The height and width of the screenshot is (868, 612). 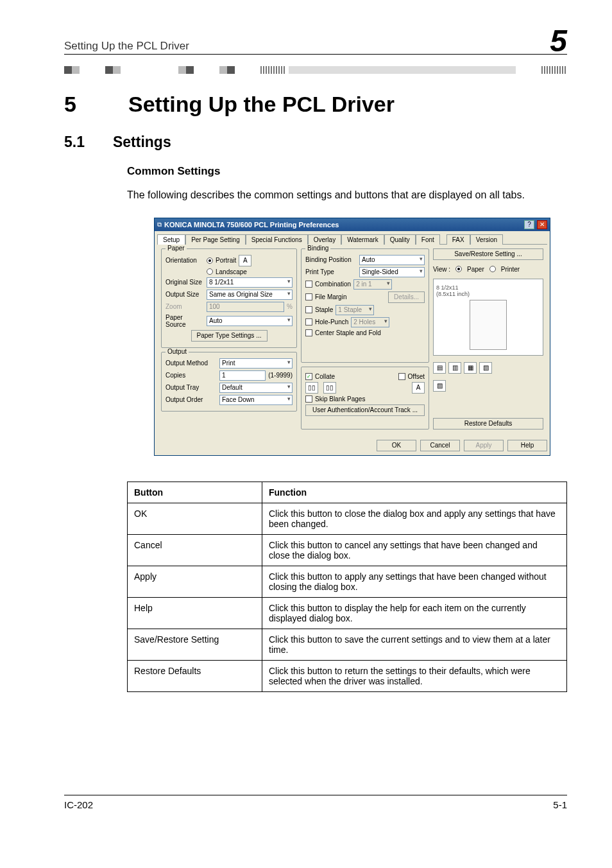 I want to click on original-size-combo: 8 1/2x11, so click(x=250, y=282).